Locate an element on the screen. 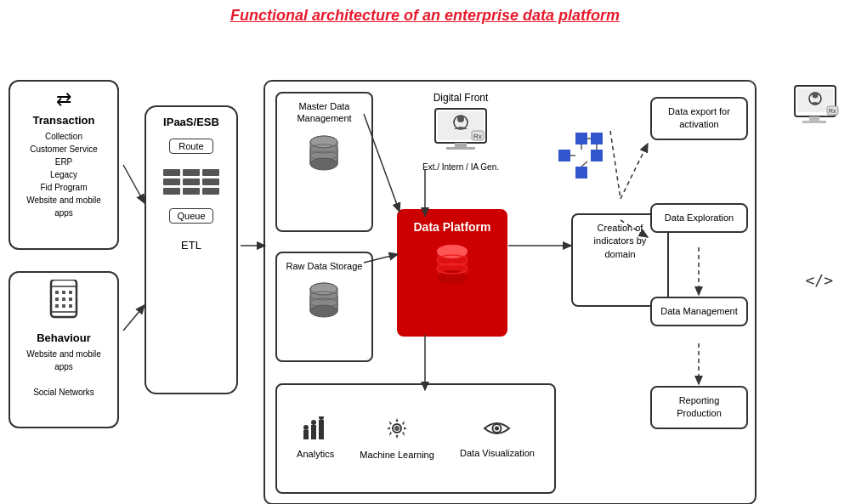 This screenshot has width=850, height=504. digital-front-title: Digital Front is located at coordinates (461, 98).